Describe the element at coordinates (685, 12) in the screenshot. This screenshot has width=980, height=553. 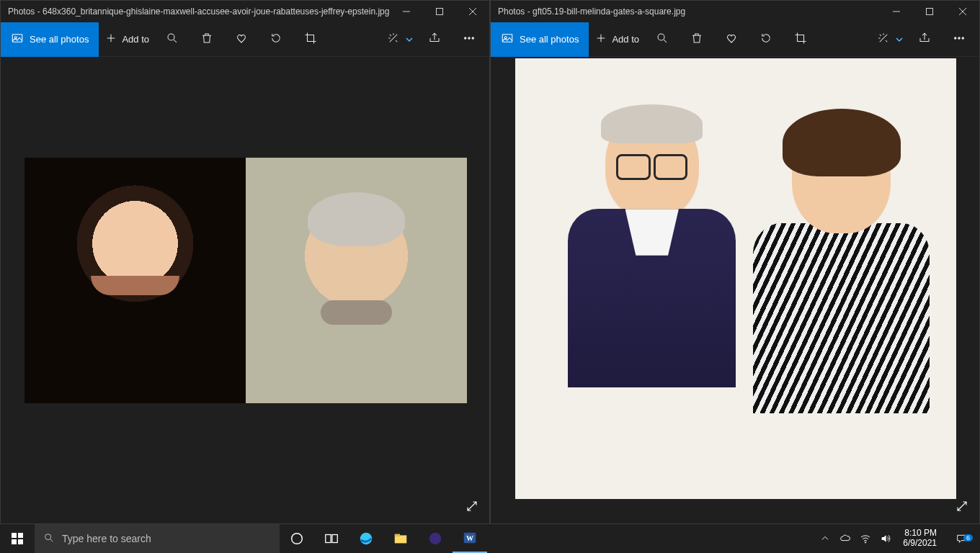
I see `window-title: Photos - gft05.19-bill-melinda-gates-a-s…` at that location.